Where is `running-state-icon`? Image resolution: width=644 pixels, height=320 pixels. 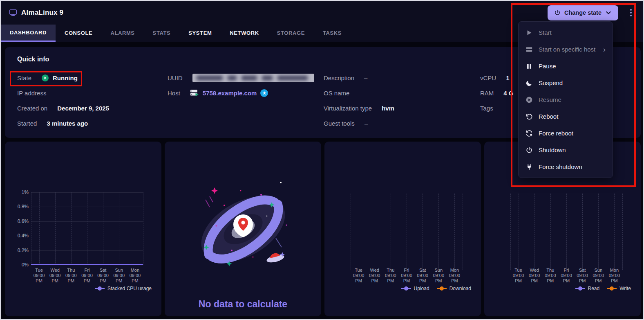
running-state-icon is located at coordinates (45, 78).